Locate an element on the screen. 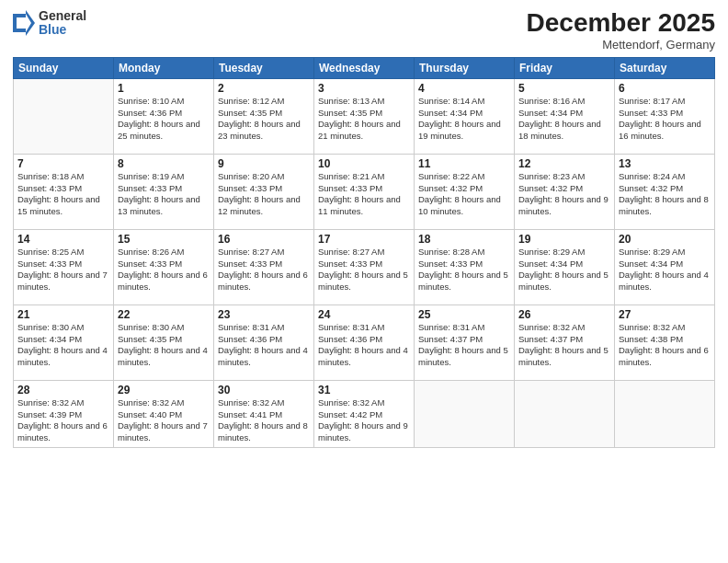  day-number: 20 is located at coordinates (665, 239).